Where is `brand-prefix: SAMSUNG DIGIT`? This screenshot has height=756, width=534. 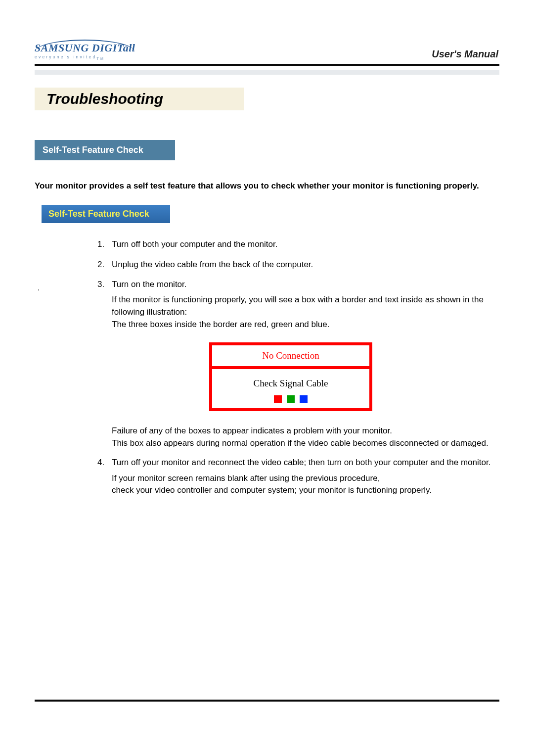
brand-prefix: SAMSUNG DIGIT is located at coordinates (79, 47).